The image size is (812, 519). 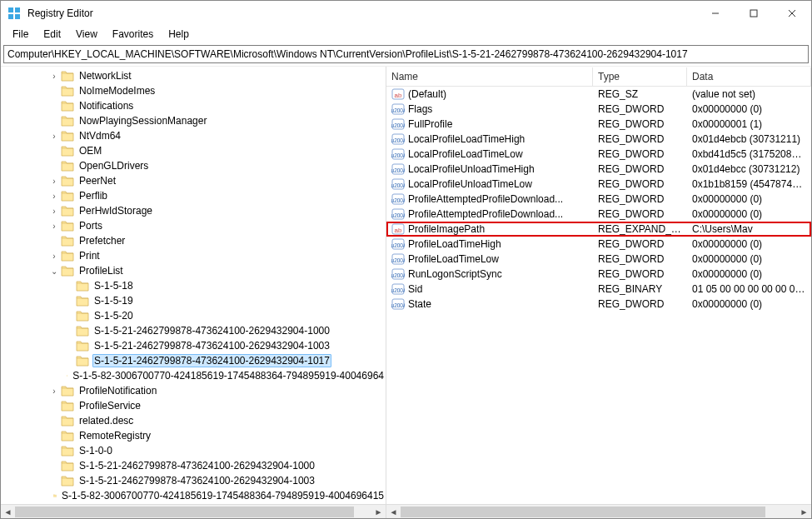 I want to click on list-row: StateREG_DWORD0x00000000 (0), so click(x=599, y=304).